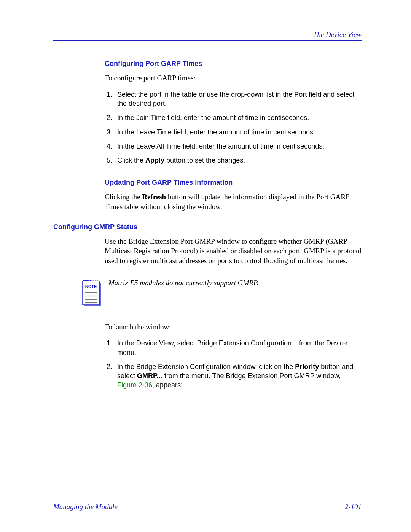 The image size is (411, 532). Describe the element at coordinates (233, 202) in the screenshot. I see `refresh-paragraph: Clicking the Refresh button will update …` at that location.